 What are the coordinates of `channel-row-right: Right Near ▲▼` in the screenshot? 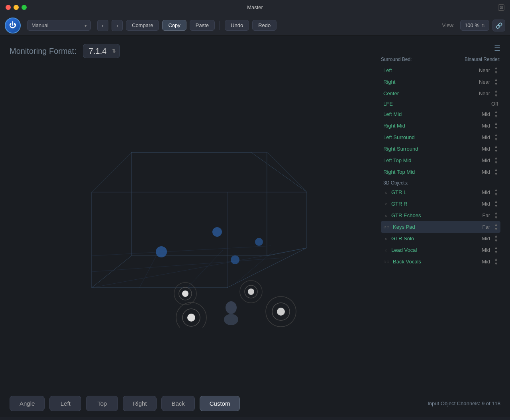 It's located at (441, 82).